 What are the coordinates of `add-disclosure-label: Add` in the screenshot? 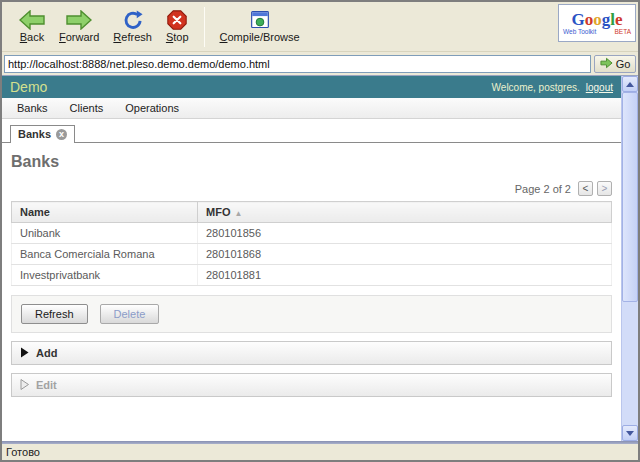 It's located at (46, 353).